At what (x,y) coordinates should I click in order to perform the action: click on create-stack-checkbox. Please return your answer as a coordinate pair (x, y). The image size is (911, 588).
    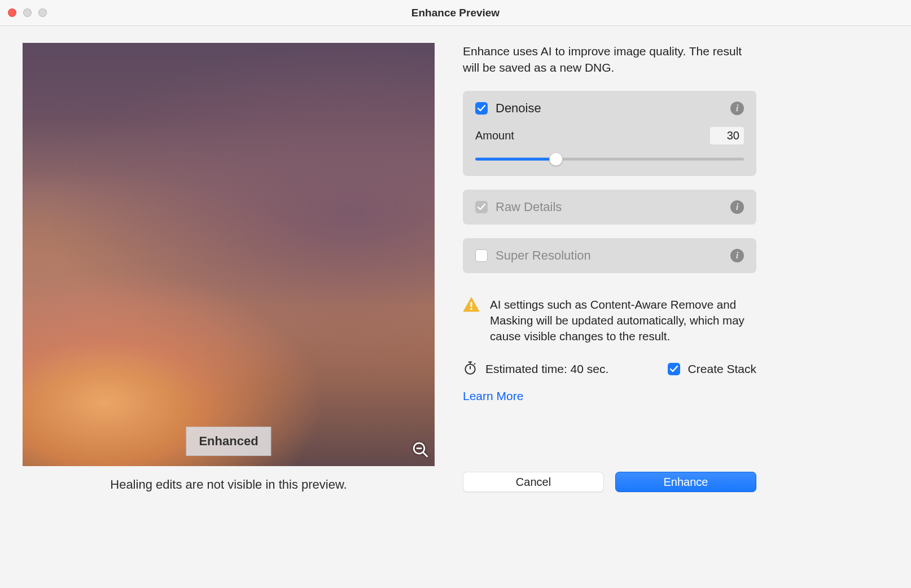
    Looking at the image, I should click on (674, 369).